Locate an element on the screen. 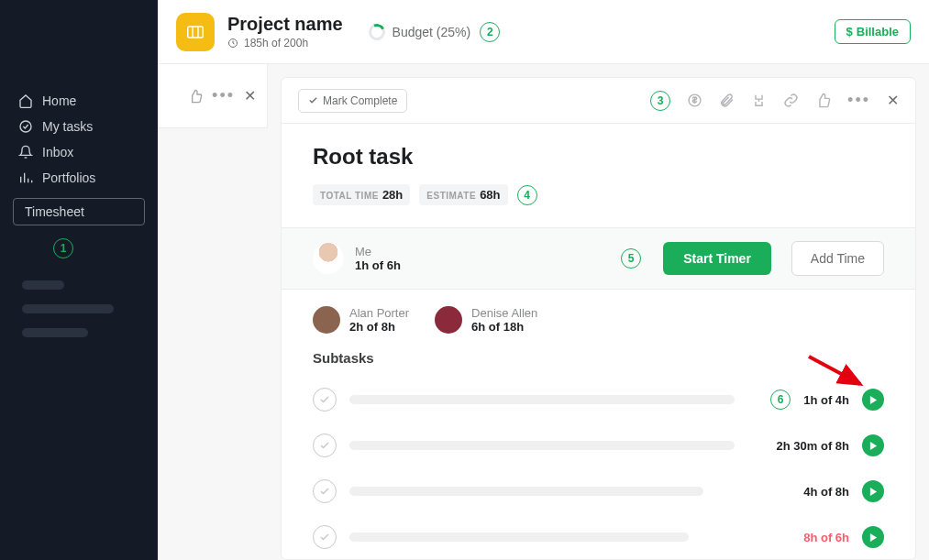 This screenshot has width=929, height=560. subtask-time: 1h of 4h is located at coordinates (826, 400).